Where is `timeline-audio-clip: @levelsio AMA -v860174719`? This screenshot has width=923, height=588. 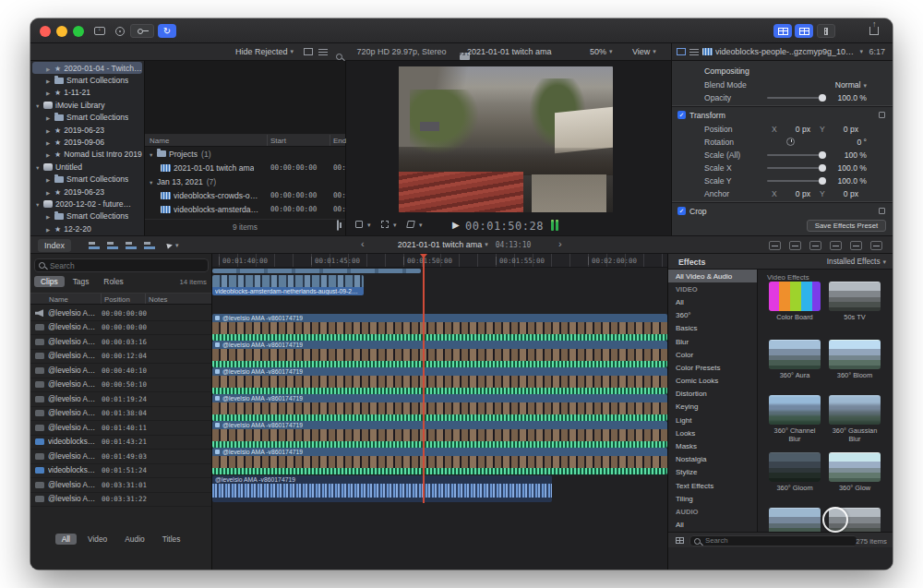
timeline-audio-clip: @levelsio AMA -v860174719 is located at coordinates (382, 489).